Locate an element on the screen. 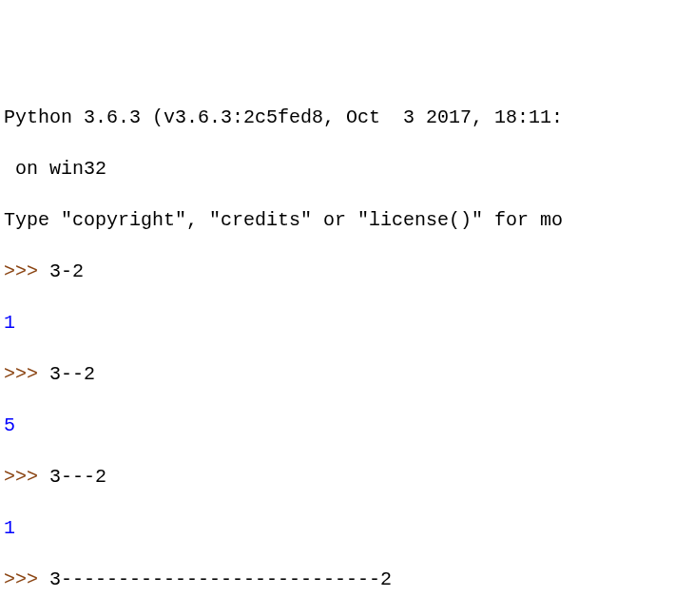 This screenshot has height=616, width=694. python-header-line1: Python 3.6.3 (v3.6.3:2c5fed8, Oct 3 2017… is located at coordinates (347, 118).